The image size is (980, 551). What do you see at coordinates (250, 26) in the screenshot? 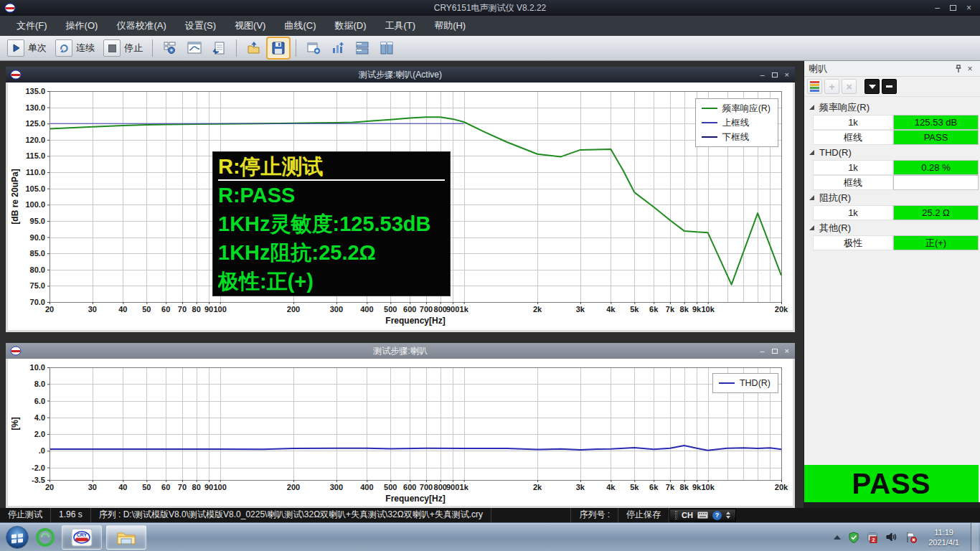
I see `menu-item-view: 视图(V)` at bounding box center [250, 26].